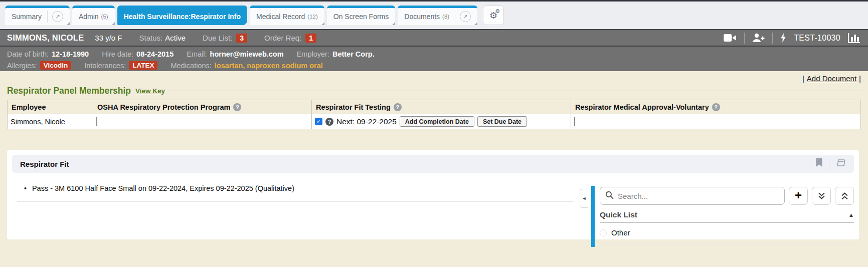 The width and height of the screenshot is (868, 267). I want to click on tab-count: (5), so click(105, 17).